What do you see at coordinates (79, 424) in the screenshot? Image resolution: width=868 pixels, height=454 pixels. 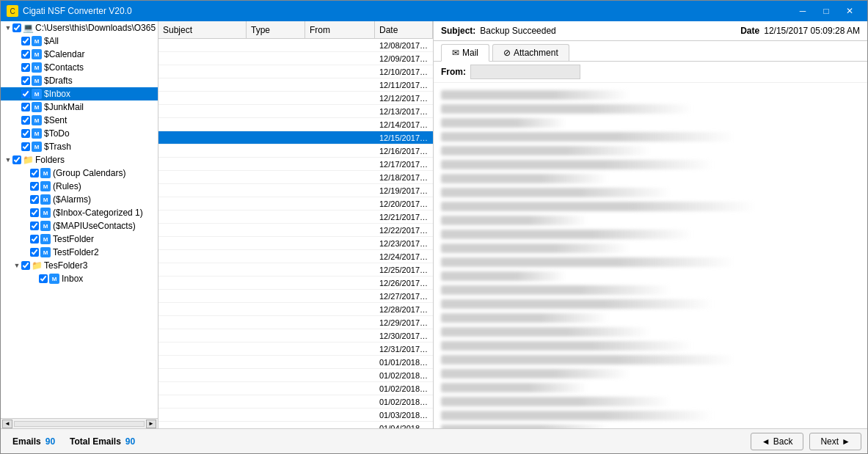 I see `scroll-track` at bounding box center [79, 424].